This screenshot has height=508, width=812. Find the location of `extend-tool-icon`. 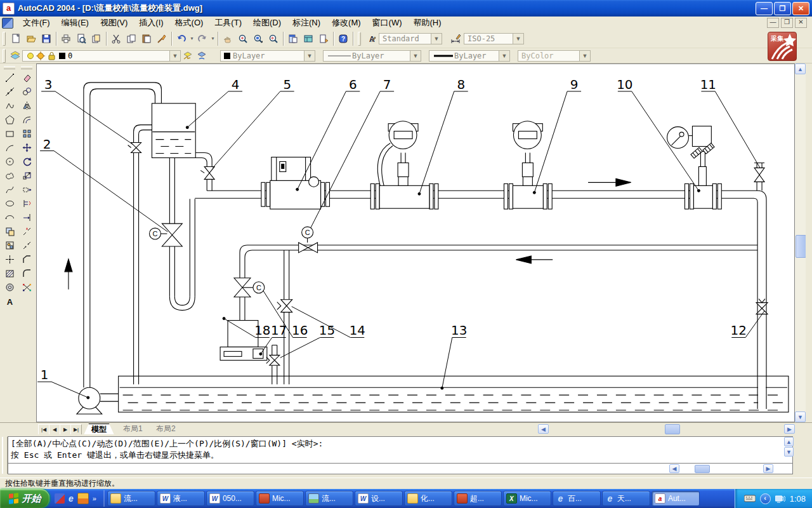

extend-tool-icon is located at coordinates (27, 217).